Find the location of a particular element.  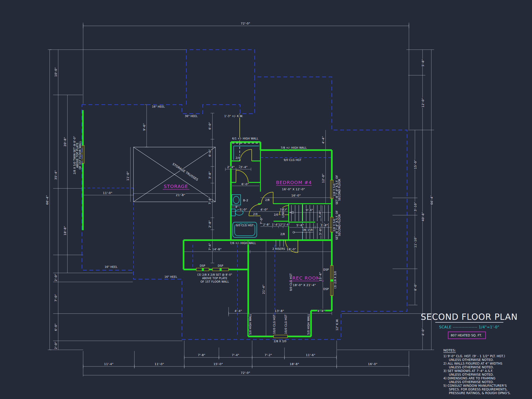

dim-rec-bottom-2: 4'-4" is located at coordinates (321, 311).